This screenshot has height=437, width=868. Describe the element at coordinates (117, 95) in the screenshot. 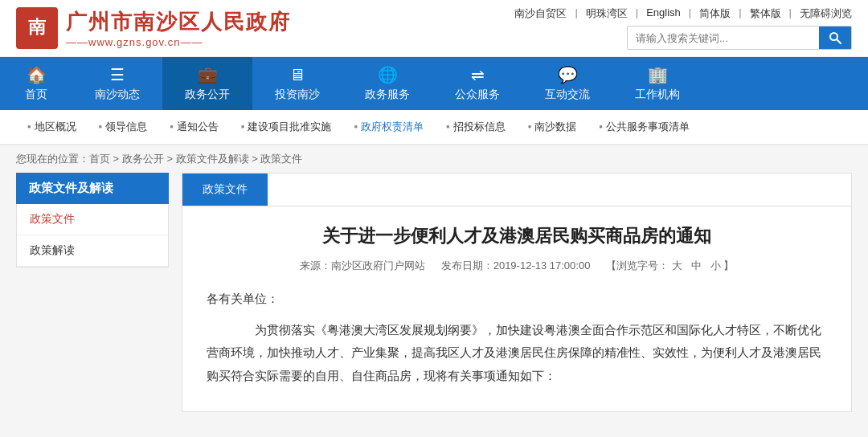

I see `nav-label-nansha-news: 南沙动态` at that location.